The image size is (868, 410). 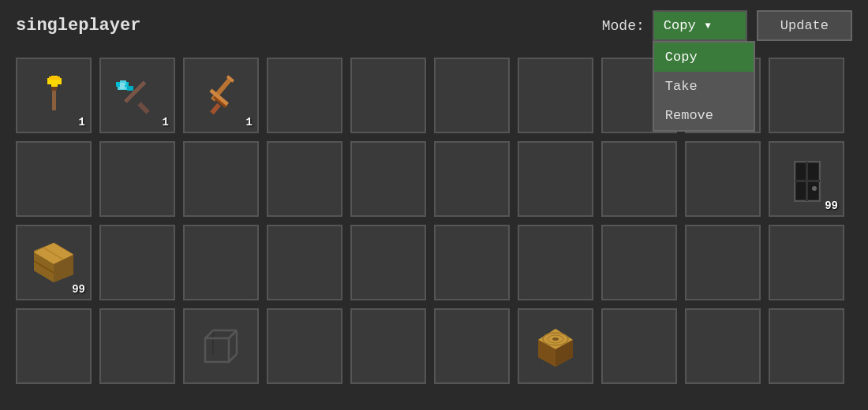 What do you see at coordinates (309, 25) in the screenshot?
I see `page-title: singleplayer` at bounding box center [309, 25].